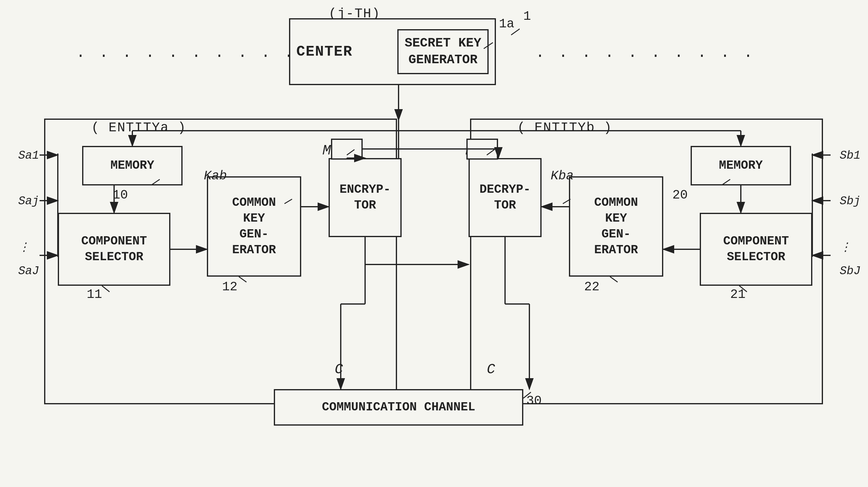 The width and height of the screenshot is (868, 487). What do you see at coordinates (480, 156) in the screenshot?
I see `ref-23: 23` at bounding box center [480, 156].